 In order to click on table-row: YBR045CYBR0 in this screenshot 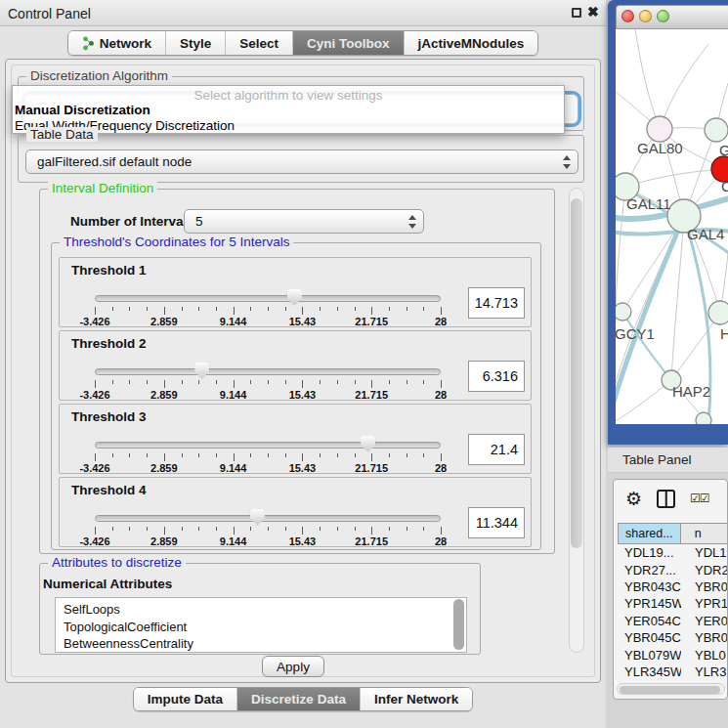, I will do `click(672, 637)`.